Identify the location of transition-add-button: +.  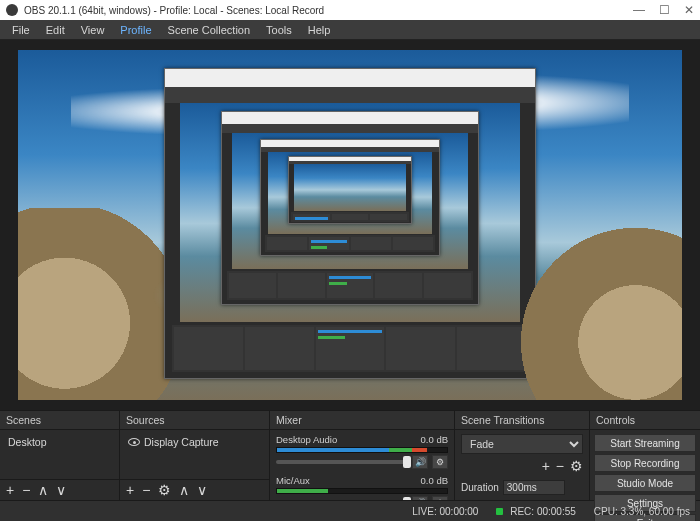
(546, 466).